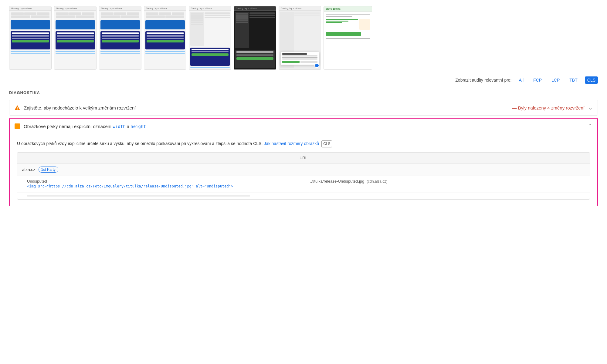 Image resolution: width=607 pixels, height=364 pixels. Describe the element at coordinates (304, 184) in the screenshot. I see `url-table-item-row: Undisputed <img src="https://cdn.alza.cz…` at that location.